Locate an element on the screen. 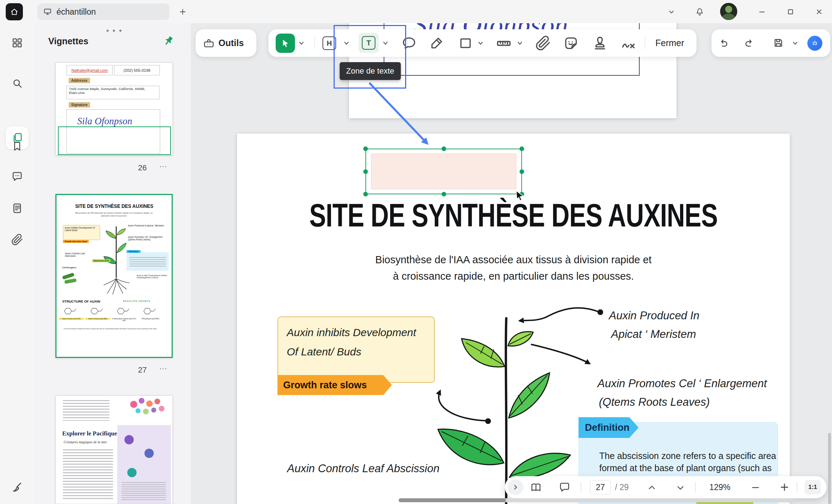  note-line1: Auxin inhibits Development is located at coordinates (351, 333).